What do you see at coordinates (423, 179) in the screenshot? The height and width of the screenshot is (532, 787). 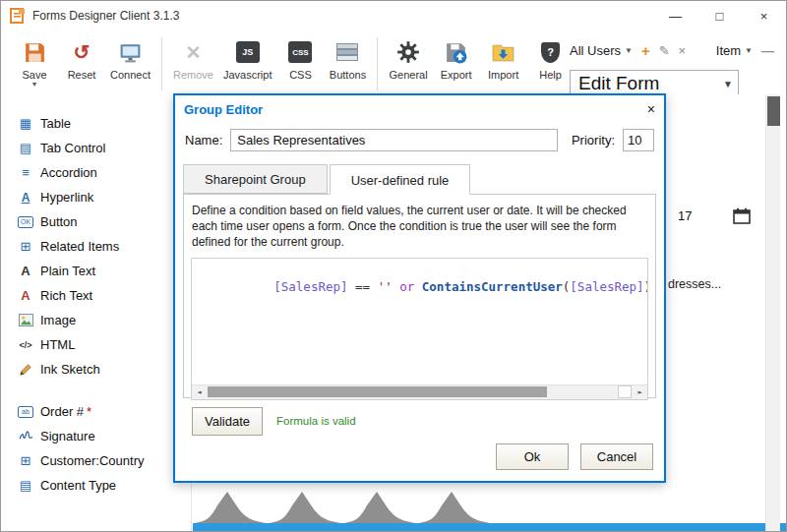 I see `dialog-tabs: Sharepoint Group User-defined rule` at bounding box center [423, 179].